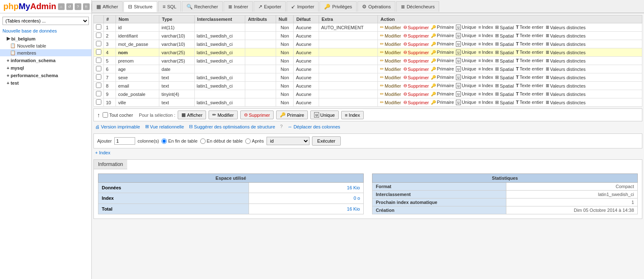  I want to click on spatial-link-0: Spatial, so click(505, 28).